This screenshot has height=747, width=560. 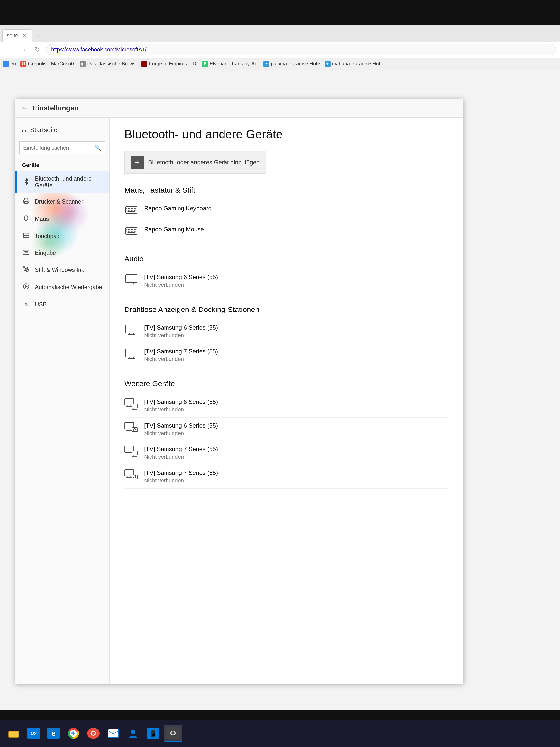 What do you see at coordinates (205, 64) in the screenshot?
I see `bookmark-icon-elvenar: E` at bounding box center [205, 64].